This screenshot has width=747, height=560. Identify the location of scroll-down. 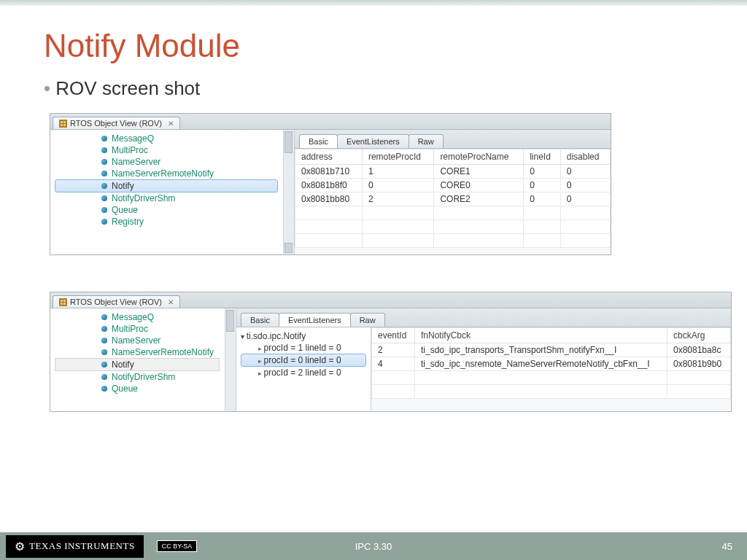
(289, 248).